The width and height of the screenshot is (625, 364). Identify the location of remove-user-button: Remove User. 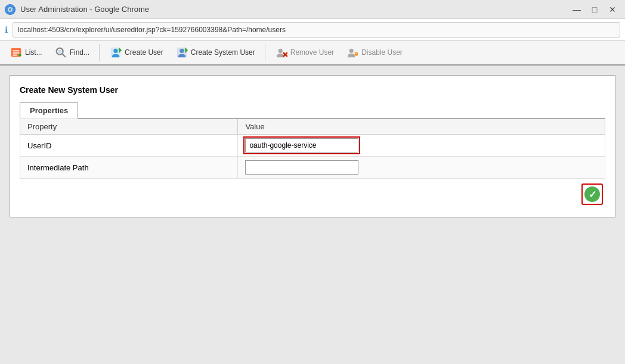
(304, 52).